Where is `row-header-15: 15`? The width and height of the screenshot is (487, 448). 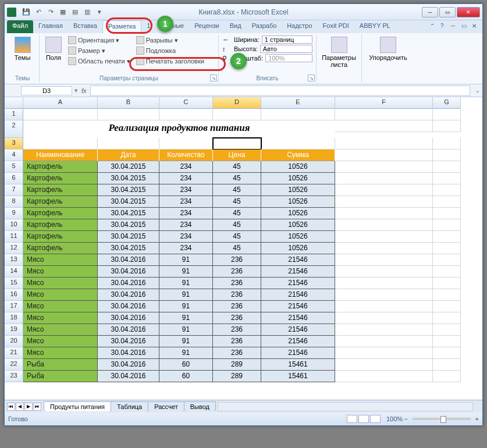 row-header-15: 15 is located at coordinates (14, 283).